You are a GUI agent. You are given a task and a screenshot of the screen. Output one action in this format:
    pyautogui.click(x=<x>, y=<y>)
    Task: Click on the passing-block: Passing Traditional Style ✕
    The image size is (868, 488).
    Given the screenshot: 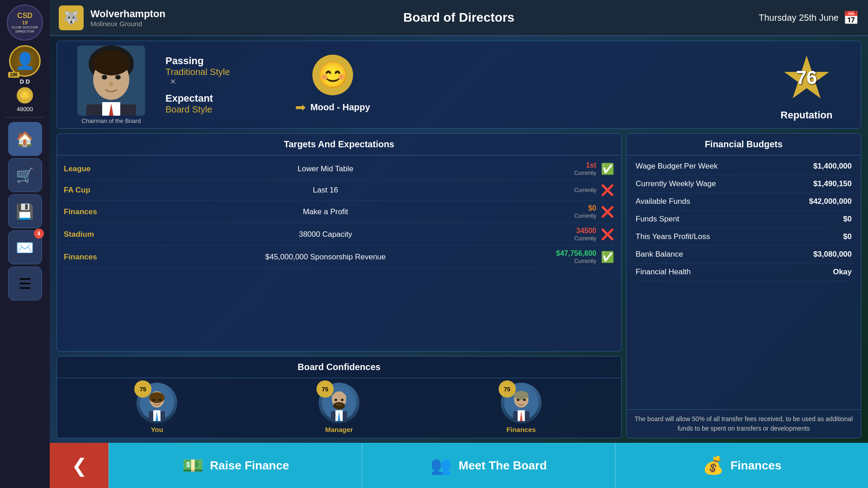 What is the action you would take?
    pyautogui.click(x=222, y=70)
    